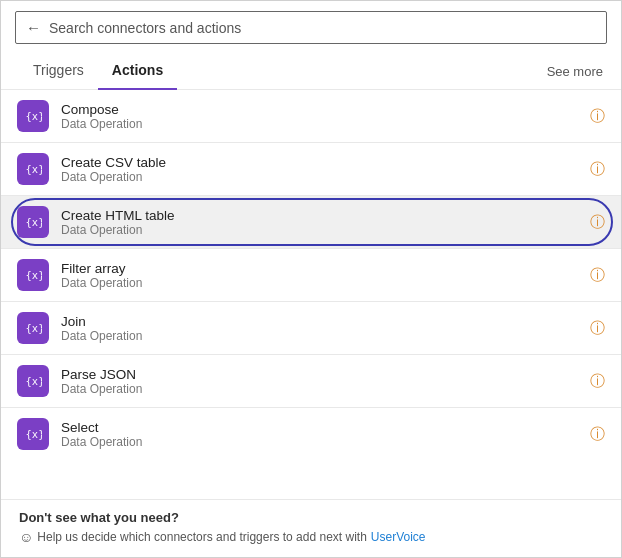  What do you see at coordinates (311, 518) in the screenshot?
I see `footer-title: Don't see what you need?` at bounding box center [311, 518].